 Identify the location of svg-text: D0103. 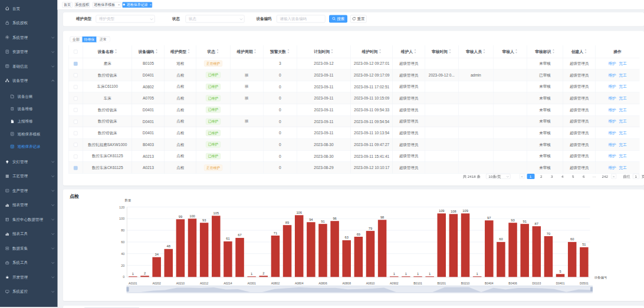
(537, 283).